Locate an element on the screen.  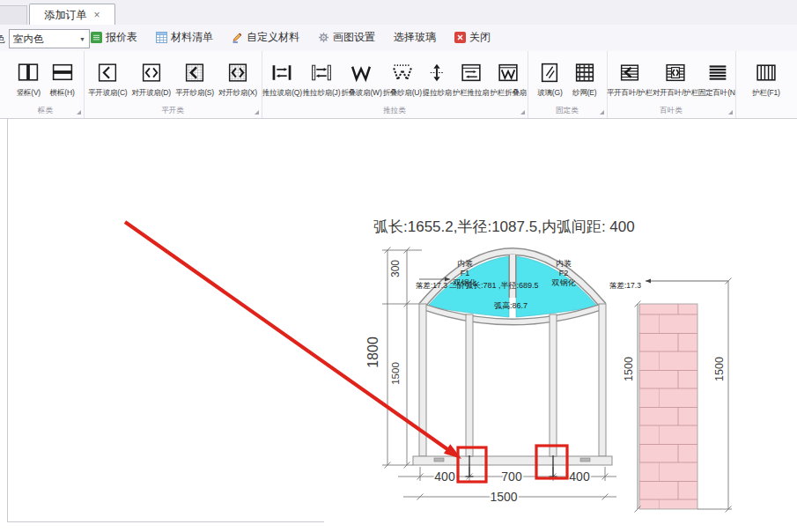
ribbon-item-double-casement-screen-sash: 对开纱扇(X) is located at coordinates (238, 79).